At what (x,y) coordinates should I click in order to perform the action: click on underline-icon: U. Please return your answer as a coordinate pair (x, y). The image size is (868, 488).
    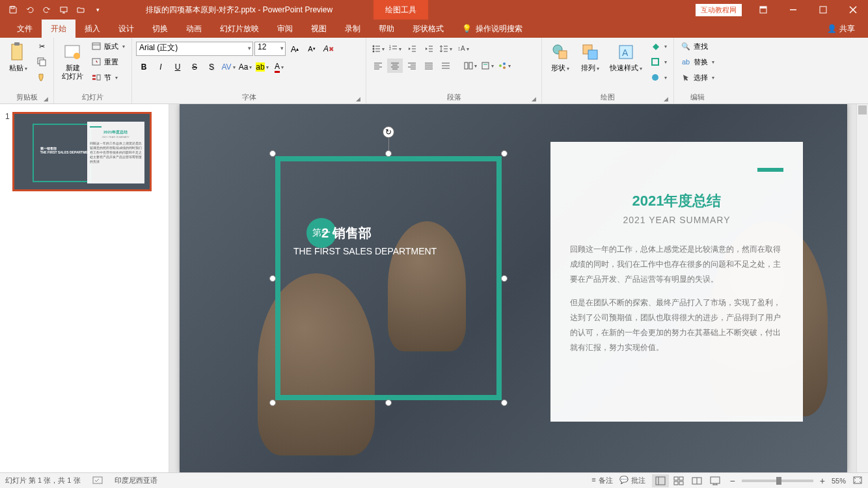
    Looking at the image, I should click on (178, 67).